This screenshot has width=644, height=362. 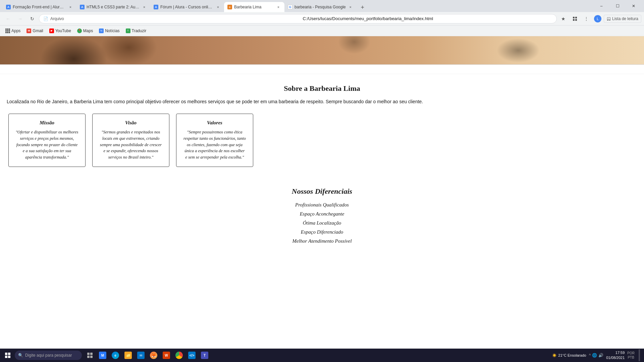 I want to click on bookmark-apps: Apps, so click(x=13, y=31).